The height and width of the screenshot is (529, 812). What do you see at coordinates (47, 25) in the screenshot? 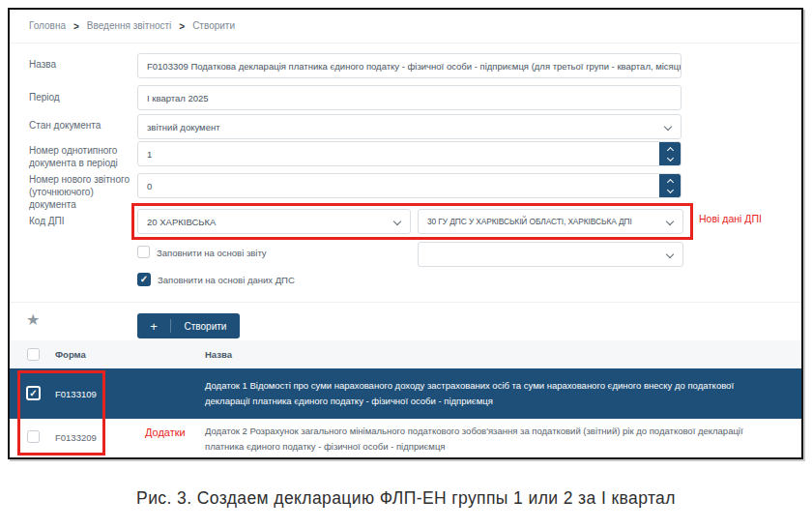
I see `breadcrumb-item-home: Головна` at bounding box center [47, 25].